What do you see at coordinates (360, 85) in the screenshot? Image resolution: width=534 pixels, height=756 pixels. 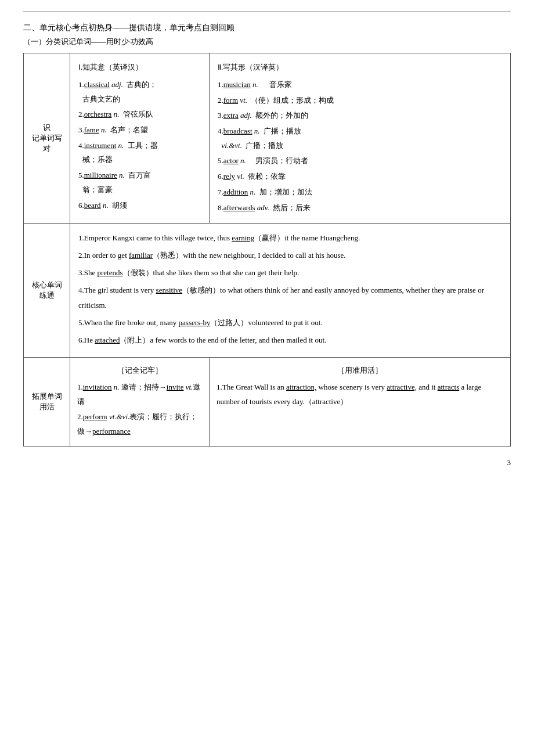 I see `rword-1: 1.musician n. 音乐家` at bounding box center [360, 85].